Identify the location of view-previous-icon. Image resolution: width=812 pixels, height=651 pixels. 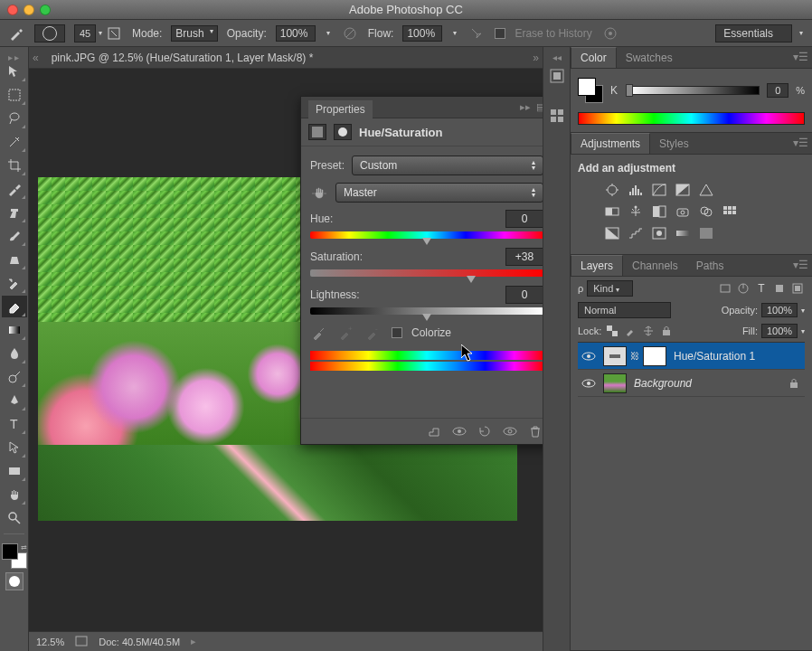
(459, 431).